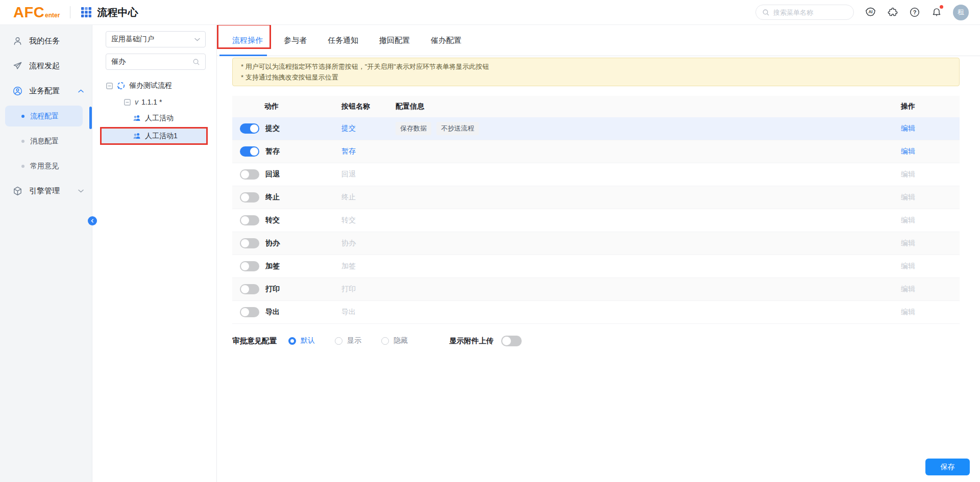 This screenshot has width=980, height=482. What do you see at coordinates (369, 289) in the screenshot?
I see `button-name-link: 打印` at bounding box center [369, 289].